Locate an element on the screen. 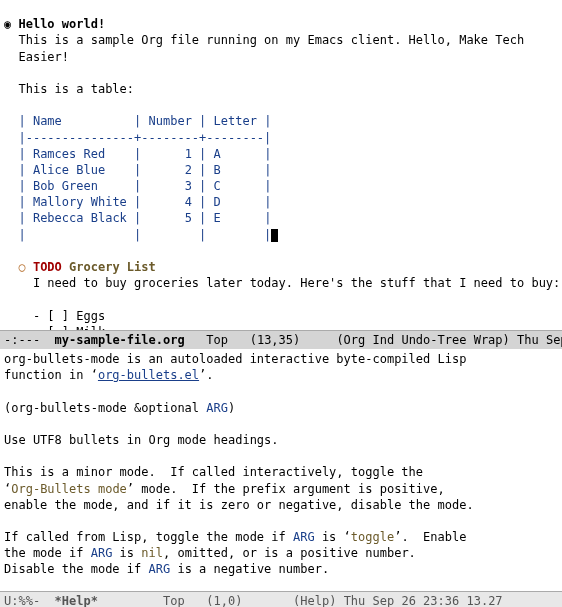 The image size is (562, 607). table-header: | Name | Number | Letter | is located at coordinates (144, 121).